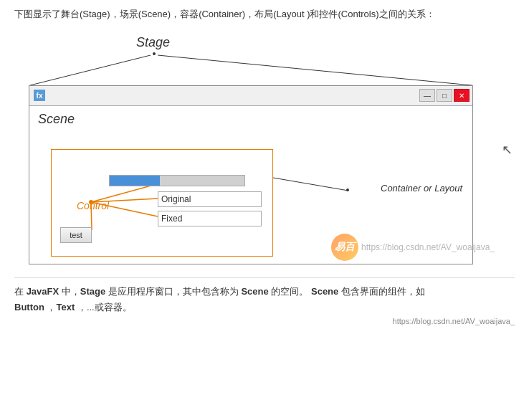  Describe the element at coordinates (29, 307) in the screenshot. I see `footer-button: Button` at that location.